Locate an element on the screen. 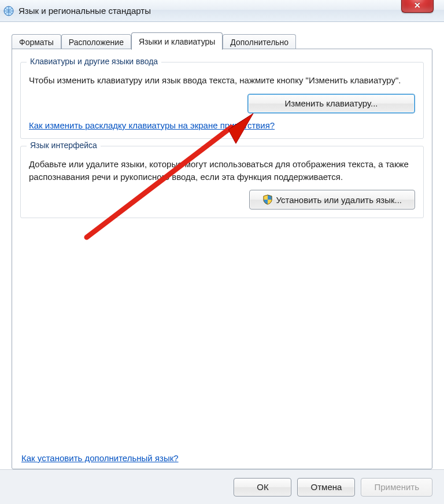  shield-icon is located at coordinates (268, 200).